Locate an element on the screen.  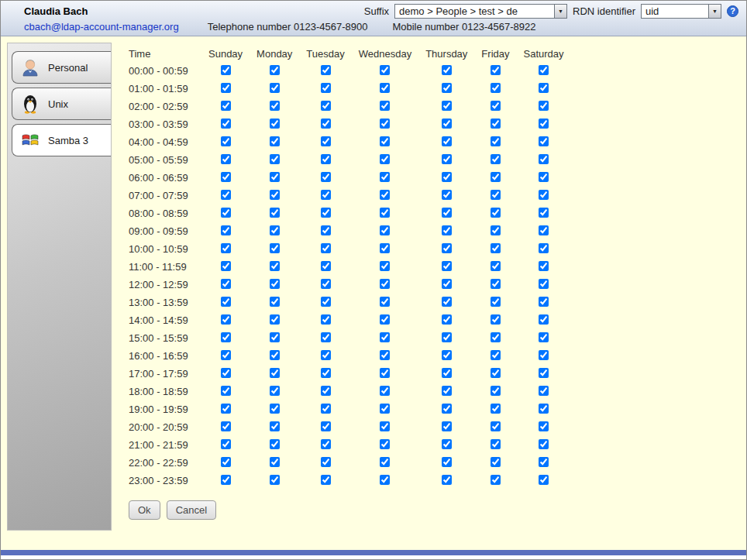
help-icon: ? is located at coordinates (733, 11).